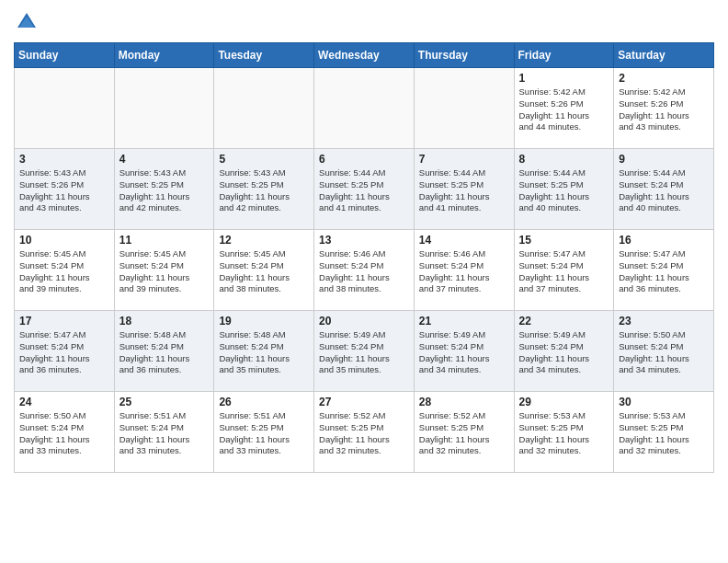 The image size is (728, 563). Describe the element at coordinates (28, 22) in the screenshot. I see `logo` at that location.